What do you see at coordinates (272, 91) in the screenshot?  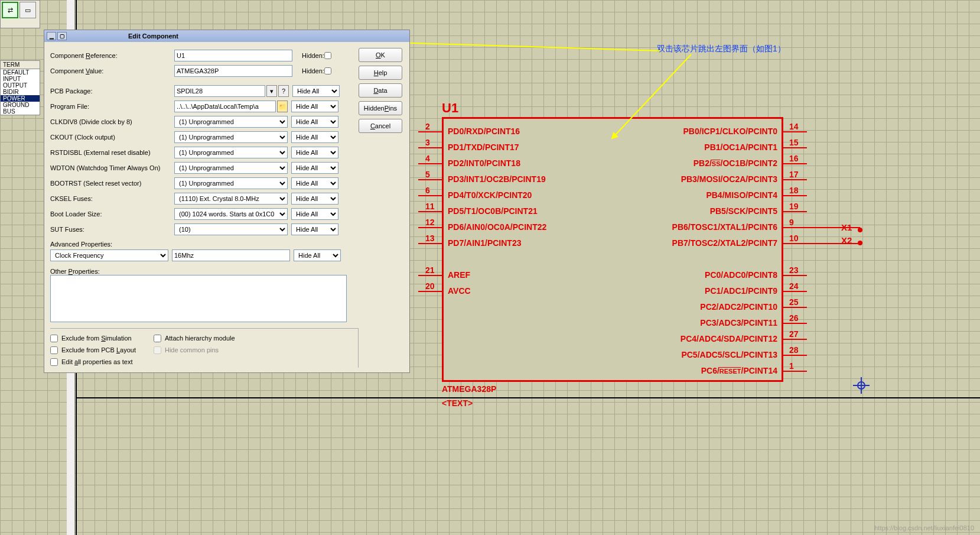 I see `pcb-dropdown-icon: ▾` at bounding box center [272, 91].